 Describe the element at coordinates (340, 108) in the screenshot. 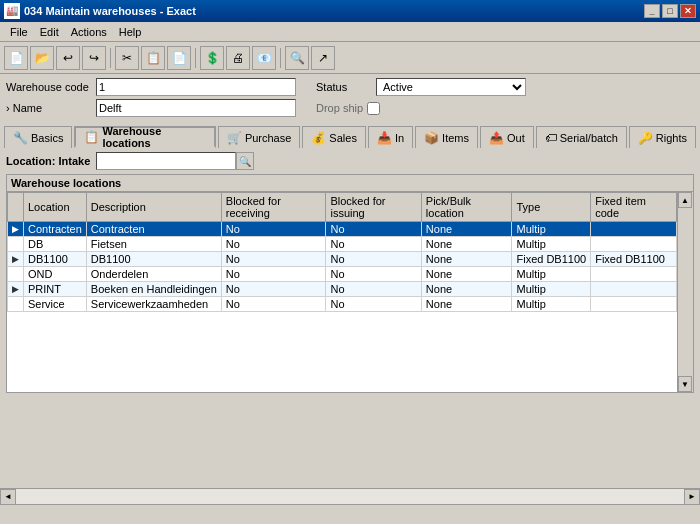

I see `dropship-label: Drop ship` at that location.